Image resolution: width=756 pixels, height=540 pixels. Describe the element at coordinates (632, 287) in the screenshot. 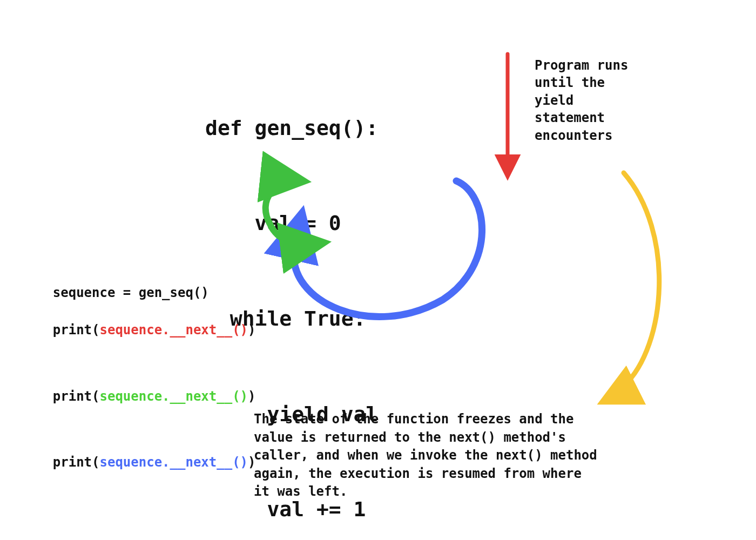

I see `yellow-curve-icon` at that location.